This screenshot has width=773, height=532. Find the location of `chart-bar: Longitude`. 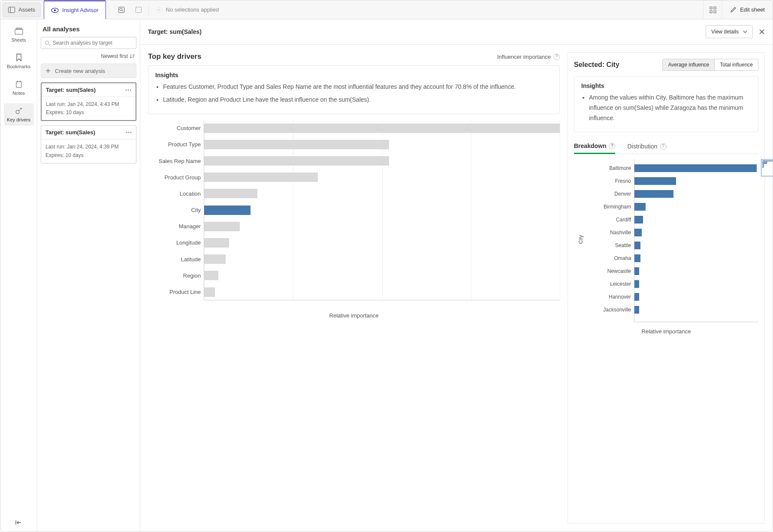

chart-bar: Longitude is located at coordinates (217, 243).